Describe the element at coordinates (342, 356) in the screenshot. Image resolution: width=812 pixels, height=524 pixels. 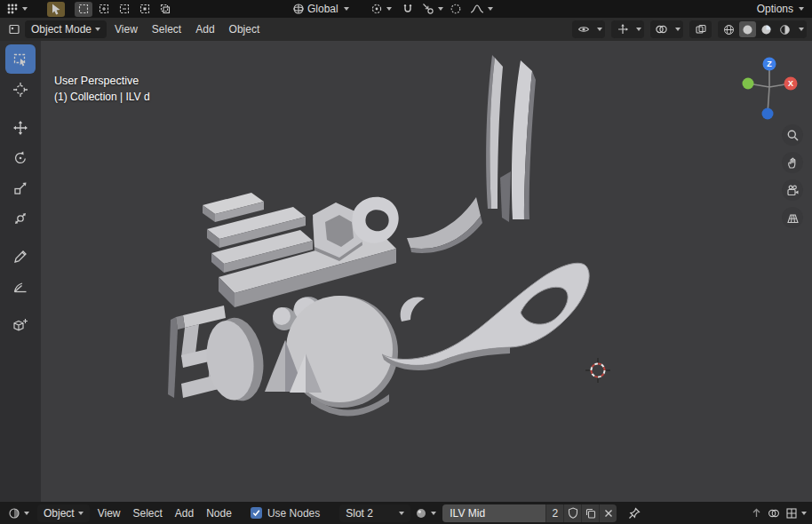
I see `mesh-big-disc` at that location.